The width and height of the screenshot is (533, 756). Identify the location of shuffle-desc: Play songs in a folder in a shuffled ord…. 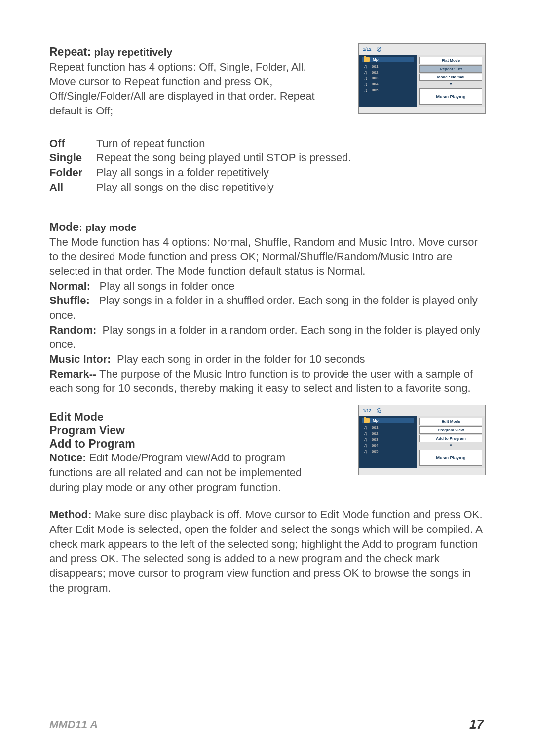
(265, 308).